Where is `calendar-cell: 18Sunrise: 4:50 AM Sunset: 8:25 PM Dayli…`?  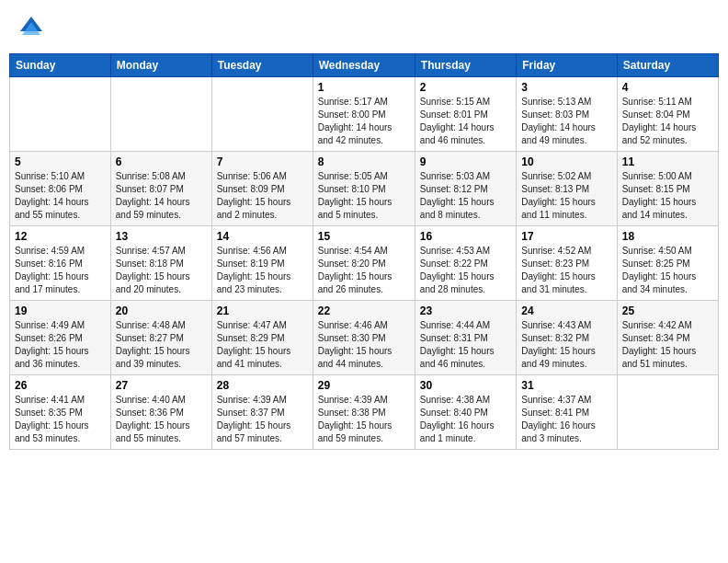
calendar-cell: 18Sunrise: 4:50 AM Sunset: 8:25 PM Dayli… is located at coordinates (667, 263).